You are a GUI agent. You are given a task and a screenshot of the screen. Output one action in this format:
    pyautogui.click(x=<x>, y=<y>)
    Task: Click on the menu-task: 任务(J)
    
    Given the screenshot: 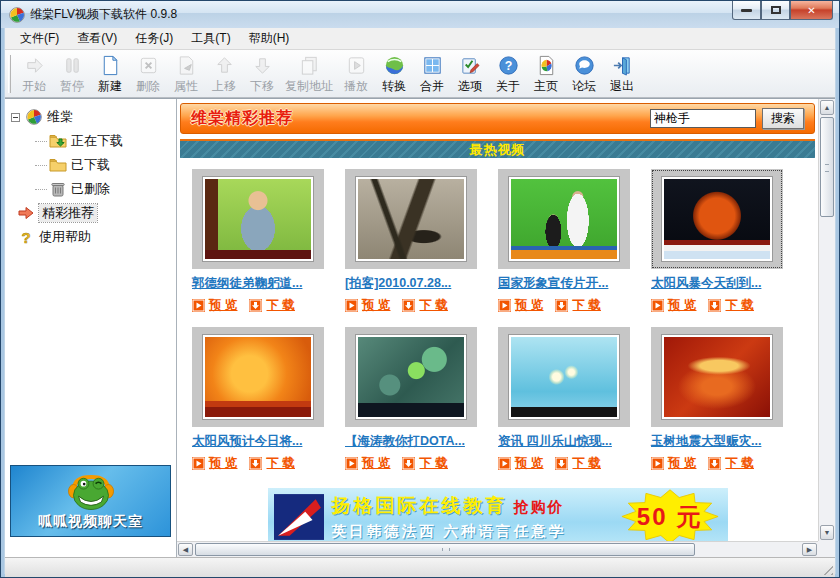 What is the action you would take?
    pyautogui.click(x=154, y=38)
    